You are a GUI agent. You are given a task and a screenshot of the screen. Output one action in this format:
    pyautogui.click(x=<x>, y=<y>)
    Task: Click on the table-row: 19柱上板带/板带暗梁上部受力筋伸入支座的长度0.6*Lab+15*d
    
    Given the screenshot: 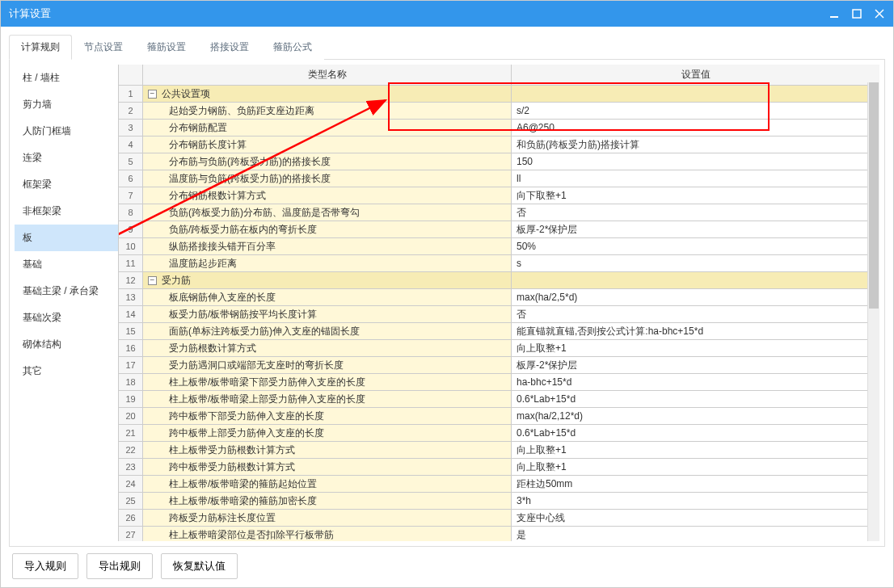 What is the action you would take?
    pyautogui.click(x=500, y=399)
    